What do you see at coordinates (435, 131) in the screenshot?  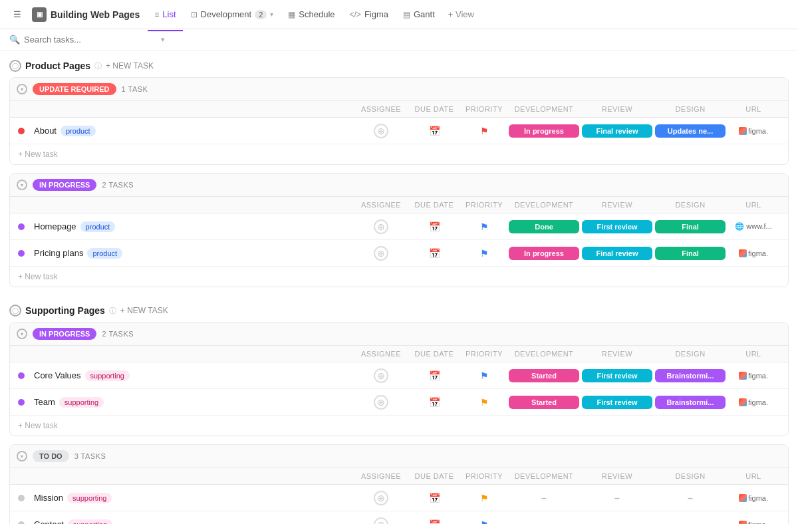 I see `calendar-icon: 📅` at bounding box center [435, 131].